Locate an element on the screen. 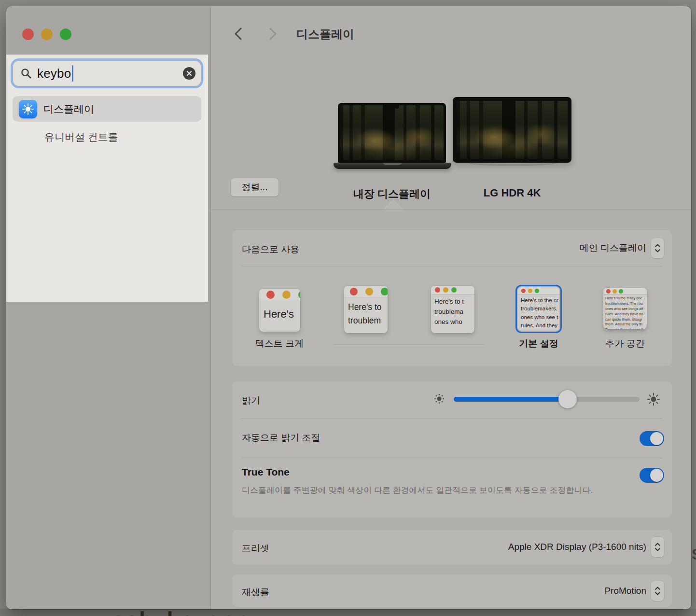  scaling-option-2: Here's totroublem is located at coordinates (366, 309).